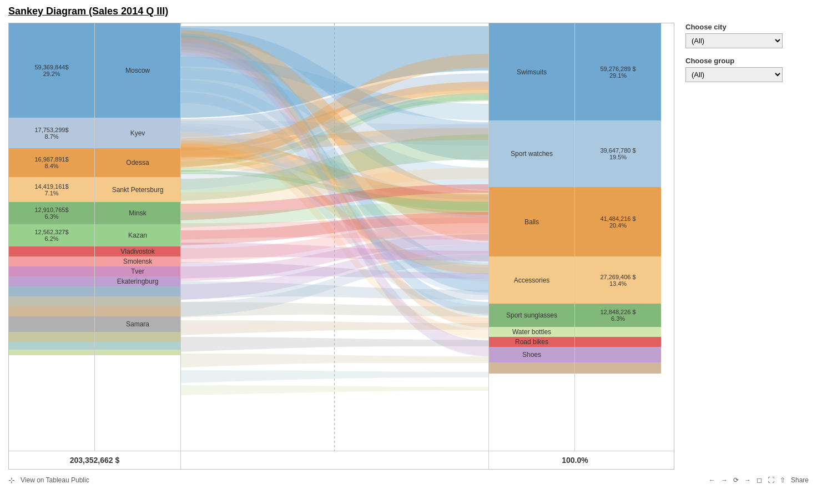  Describe the element at coordinates (532, 154) in the screenshot. I see `category-block: Sport watches` at that location.